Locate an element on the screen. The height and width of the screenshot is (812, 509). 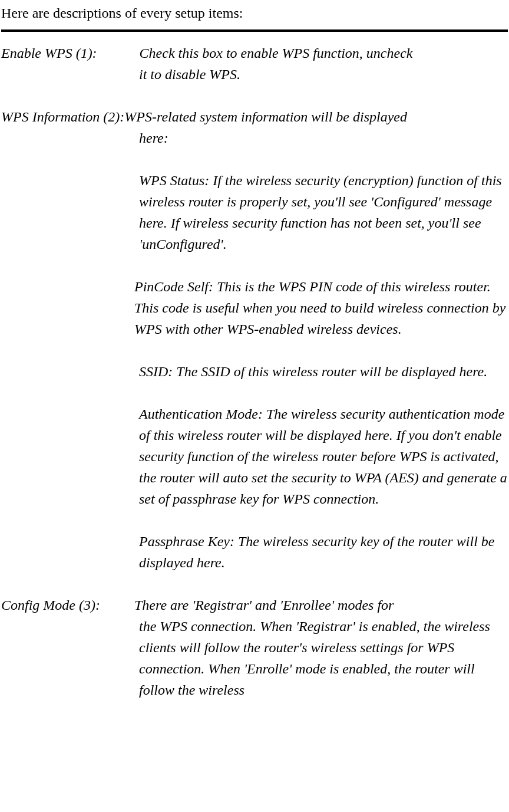
sub-block-auth-mode: Authentication Mode: The wireless securi… is located at coordinates (323, 456).